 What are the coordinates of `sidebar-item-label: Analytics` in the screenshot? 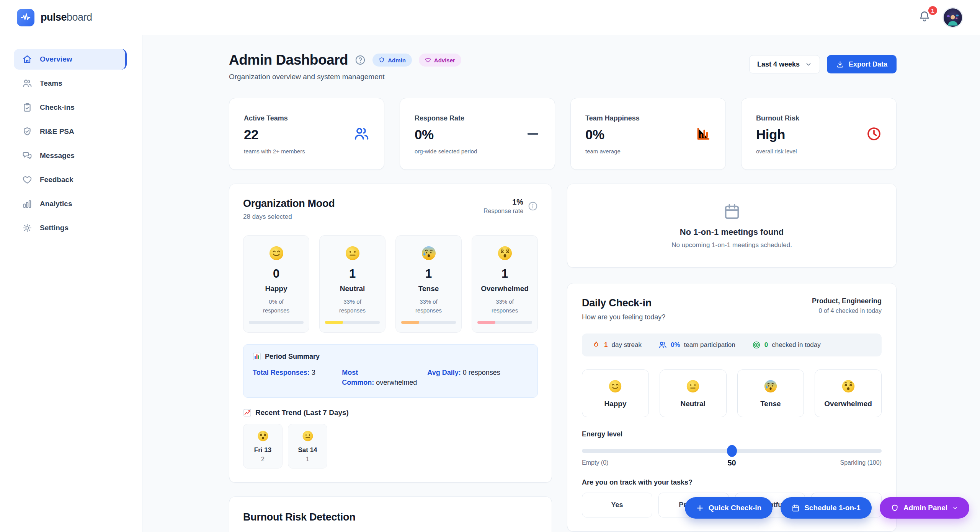 It's located at (56, 204).